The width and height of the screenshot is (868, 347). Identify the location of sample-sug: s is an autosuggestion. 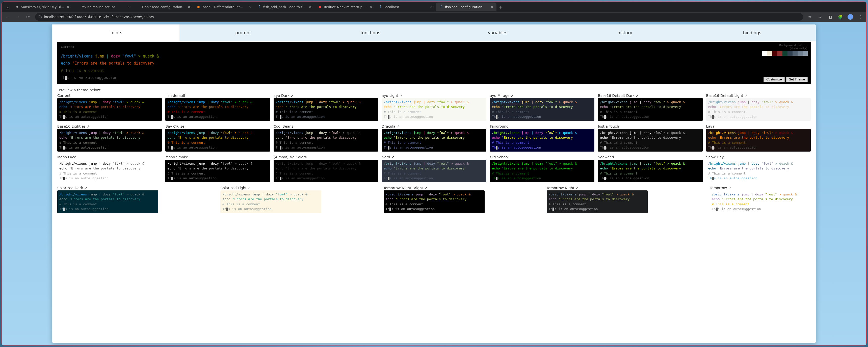
(92, 78).